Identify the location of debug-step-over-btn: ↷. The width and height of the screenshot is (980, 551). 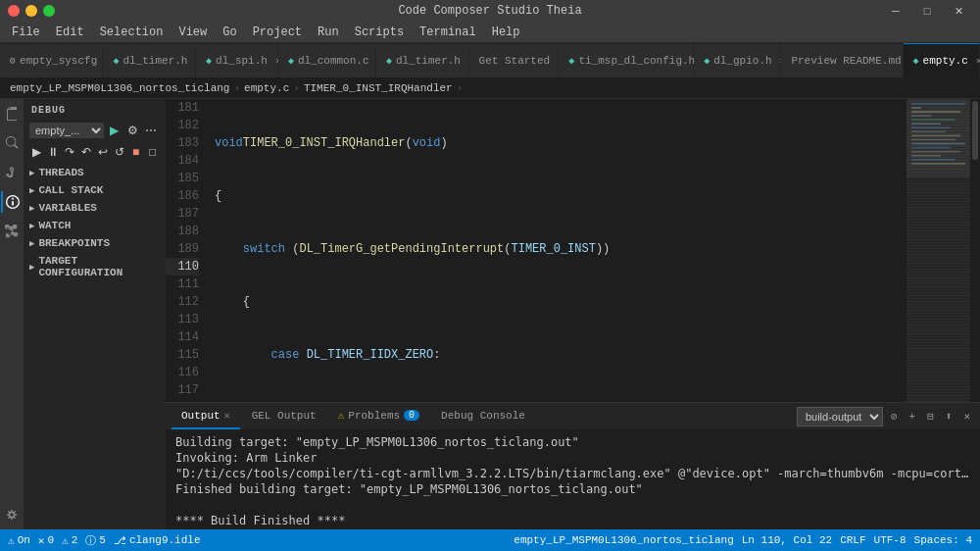
(71, 152).